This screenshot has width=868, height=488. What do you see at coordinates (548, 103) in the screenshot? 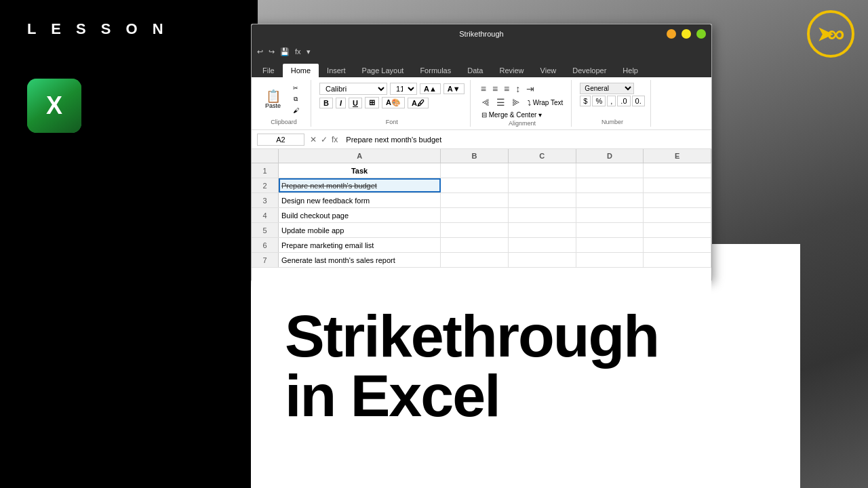
I see `wrap-text-label: Wrap Text` at bounding box center [548, 103].